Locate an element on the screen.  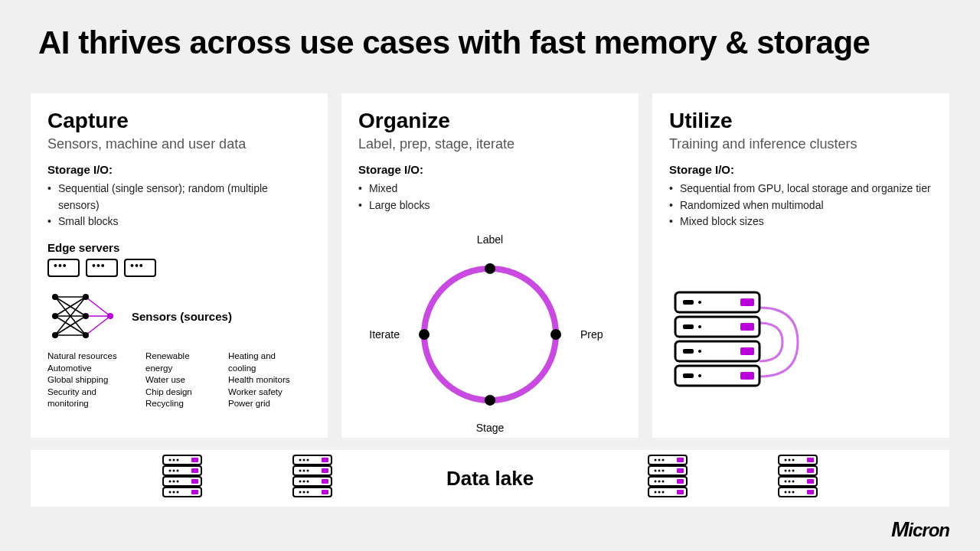
cycle-circle-icon is located at coordinates (490, 334).